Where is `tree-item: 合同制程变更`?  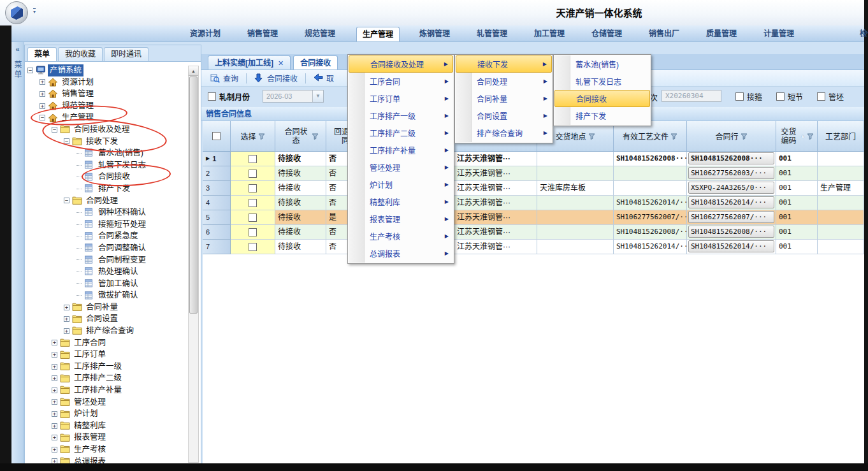
tree-item: 合同制程变更 is located at coordinates (106, 260).